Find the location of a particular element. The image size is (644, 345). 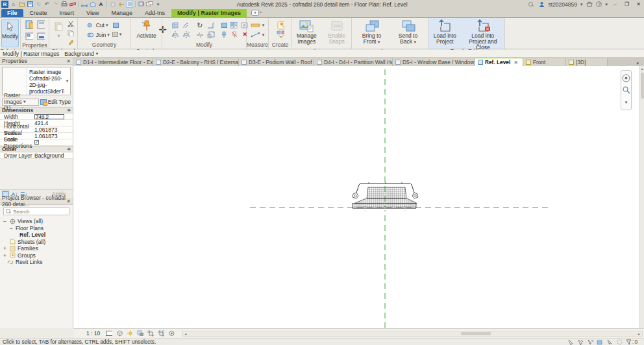

drag-on-selection-icon is located at coordinates (610, 342).